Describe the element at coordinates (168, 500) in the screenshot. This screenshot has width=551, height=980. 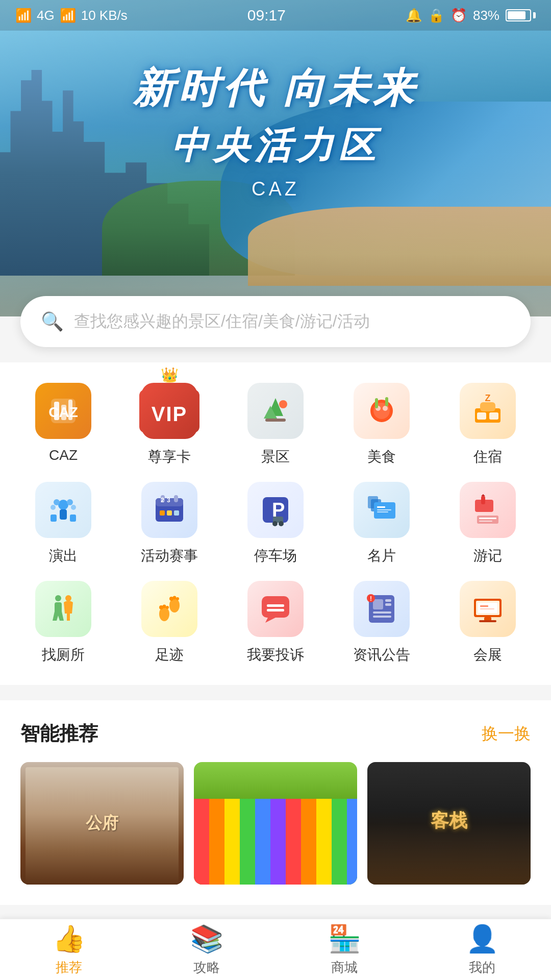
I see `svg-text: 3` at that location.